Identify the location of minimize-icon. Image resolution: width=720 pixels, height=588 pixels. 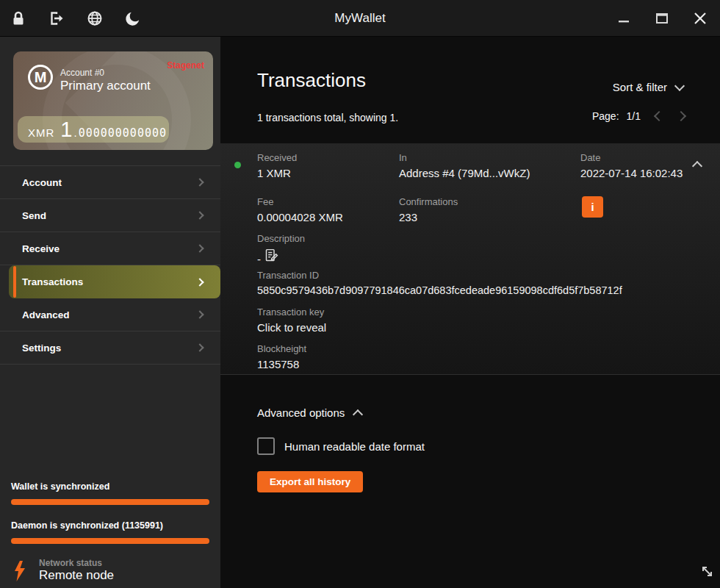
(624, 18).